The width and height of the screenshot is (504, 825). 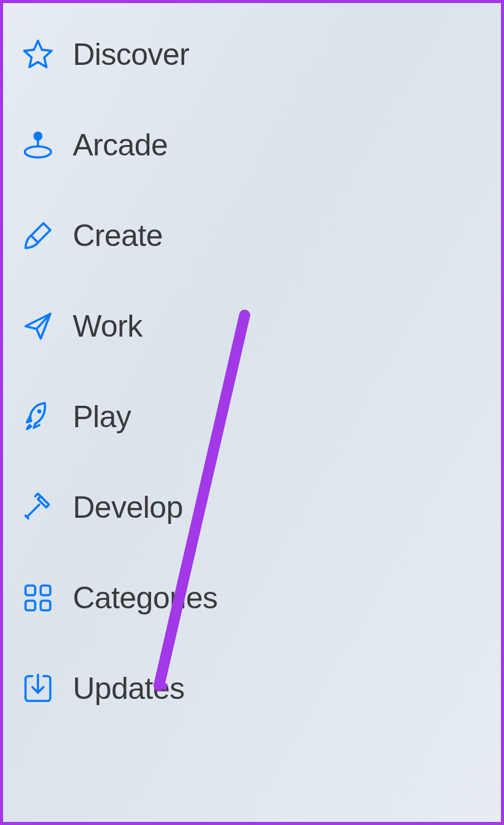 What do you see at coordinates (146, 598) in the screenshot?
I see `sidebar-item-label: Categories` at bounding box center [146, 598].